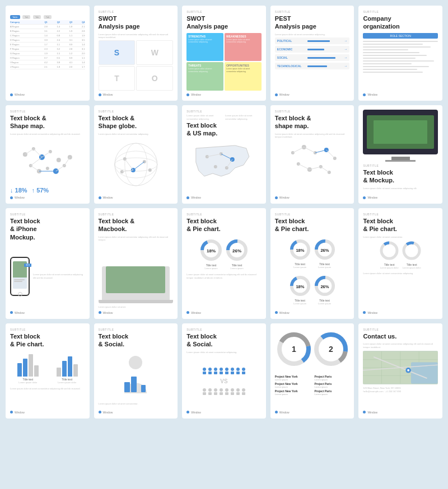 The image size is (448, 489). Describe the element at coordinates (400, 368) in the screenshot. I see `contact-map` at that location.